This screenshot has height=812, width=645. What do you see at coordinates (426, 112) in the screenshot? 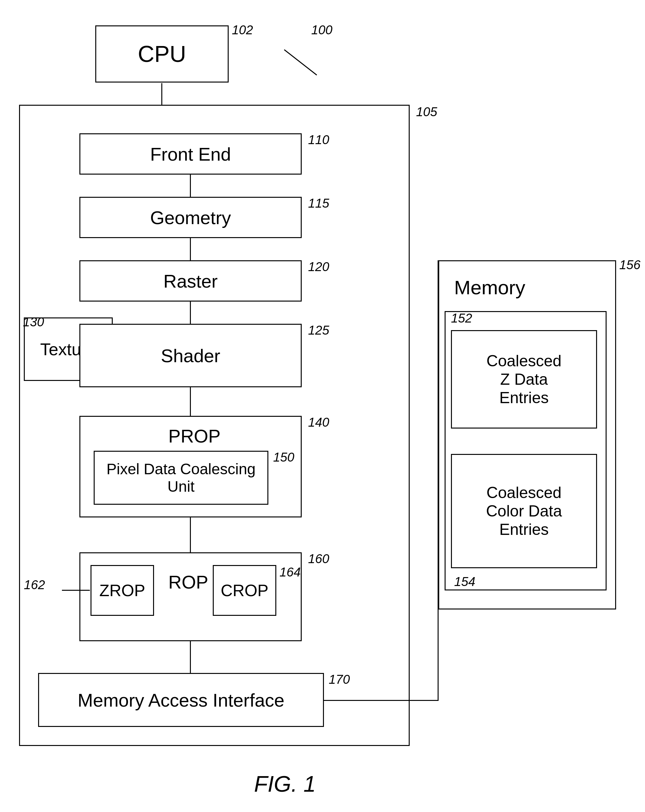
I see `ref-105: 105` at bounding box center [426, 112].